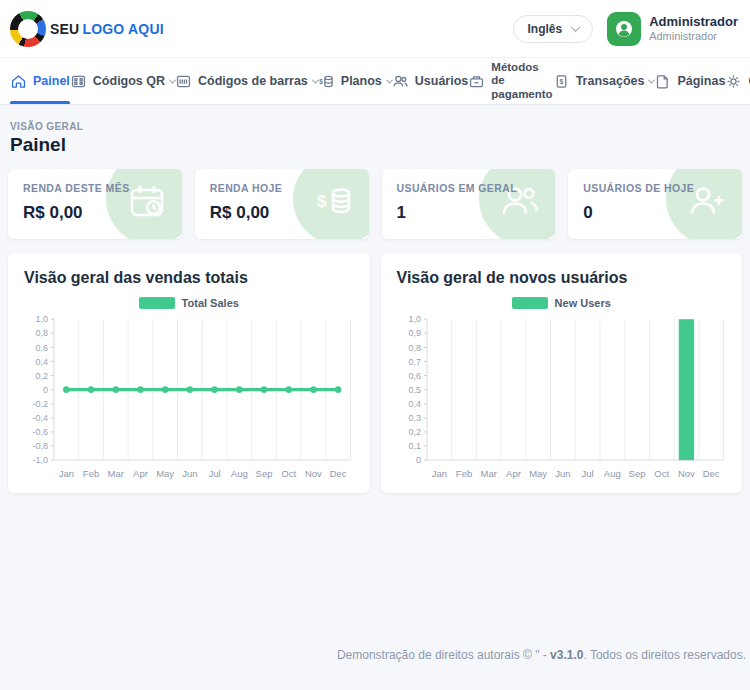 The height and width of the screenshot is (690, 750). What do you see at coordinates (738, 81) in the screenshot?
I see `nav-item-configuracoes: Configurações` at bounding box center [738, 81].